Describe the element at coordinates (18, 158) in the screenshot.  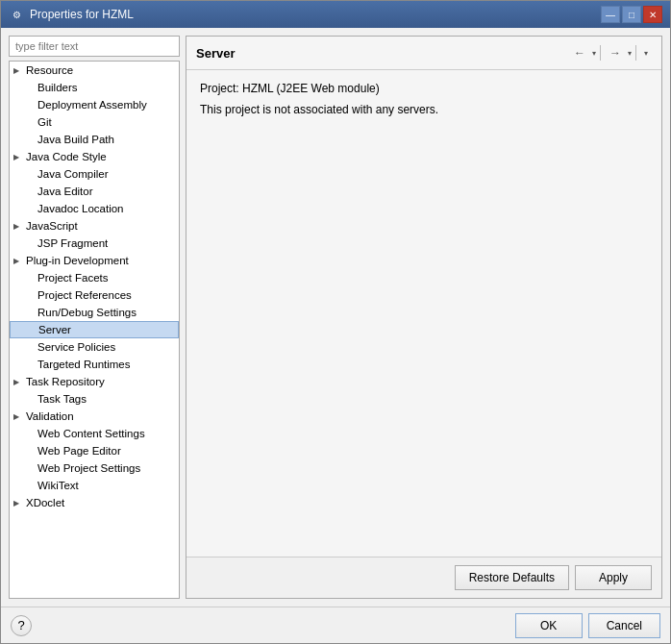
I see `tree-arrow-java-code-style: ▶` at that location.